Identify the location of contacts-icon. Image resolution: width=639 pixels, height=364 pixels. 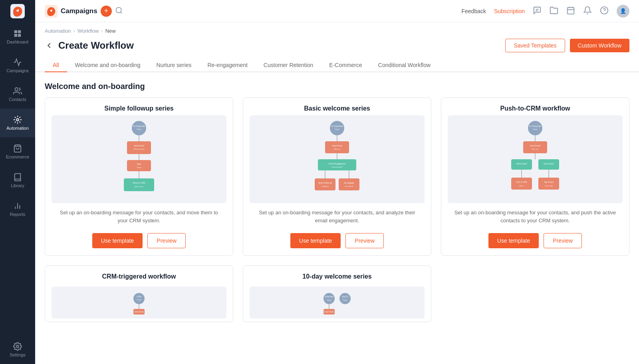
(18, 91).